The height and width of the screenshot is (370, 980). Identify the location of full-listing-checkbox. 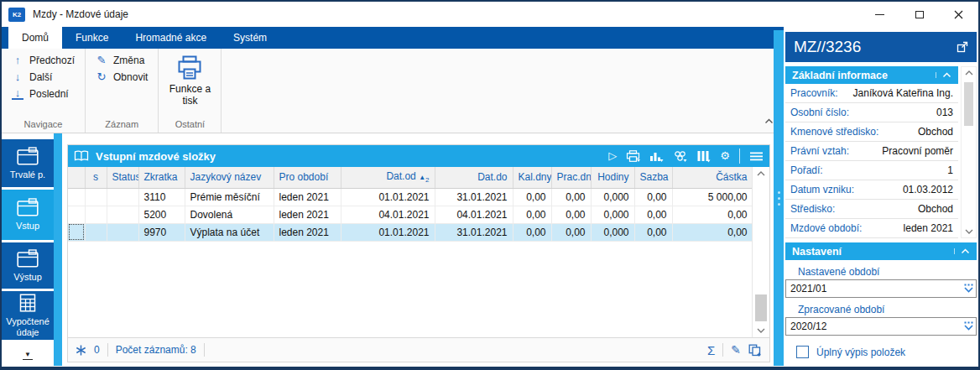
(802, 352).